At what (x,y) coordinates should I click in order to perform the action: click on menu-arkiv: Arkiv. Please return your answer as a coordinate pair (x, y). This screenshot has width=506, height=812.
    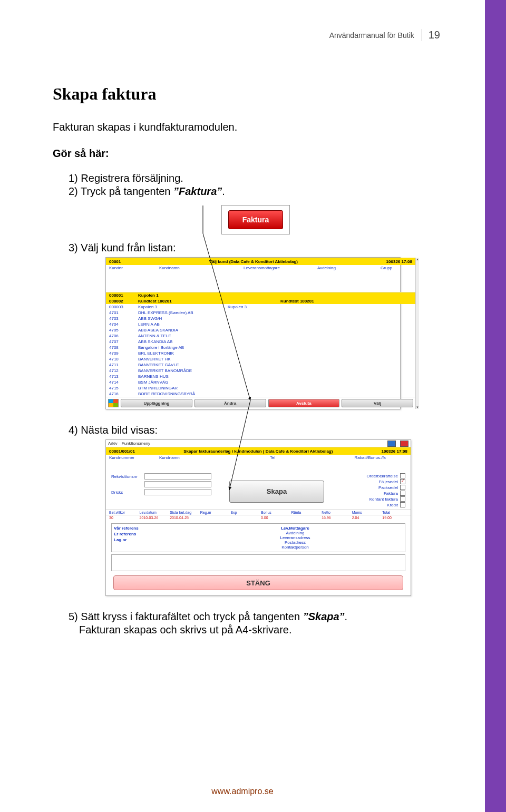
    Looking at the image, I should click on (113, 444).